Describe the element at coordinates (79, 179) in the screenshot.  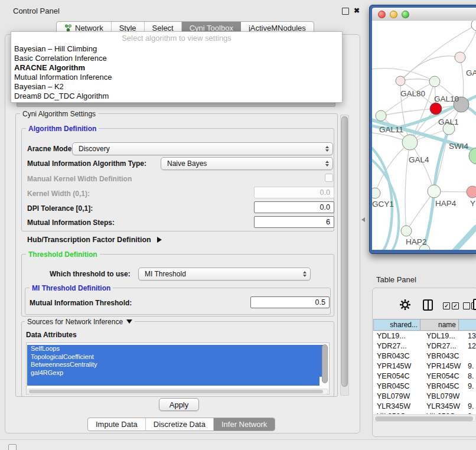
I see `manual-kernel-label: Manual Kernel Width Definition` at that location.